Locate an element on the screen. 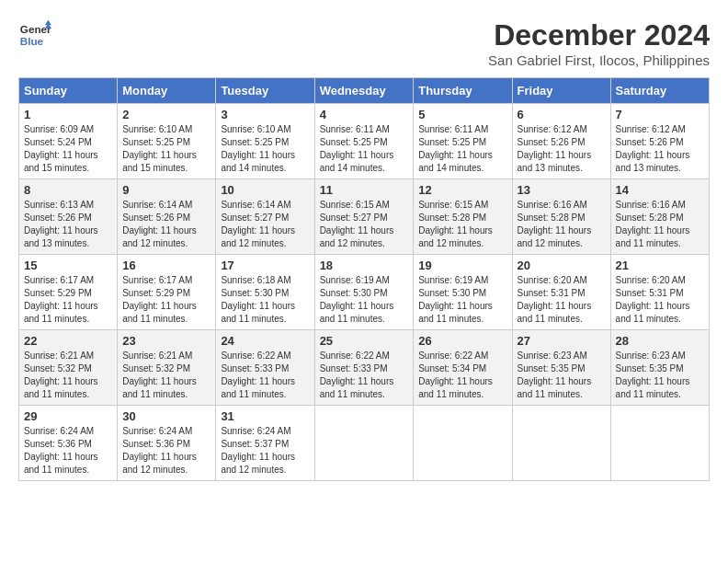  calendar-cell: 22 Sunrise: 6:21 AM Sunset: 5:32 PM Dayl… is located at coordinates (68, 368).